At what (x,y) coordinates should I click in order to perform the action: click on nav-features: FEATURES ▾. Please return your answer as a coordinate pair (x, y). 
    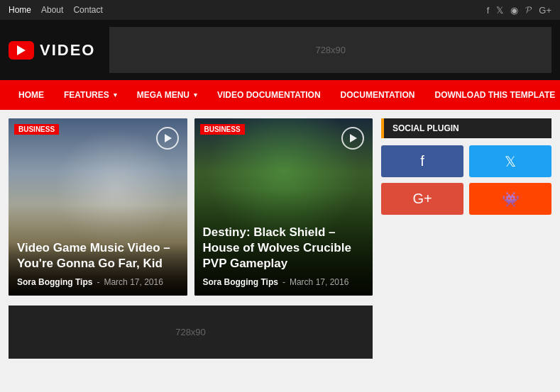
    Looking at the image, I should click on (91, 95).